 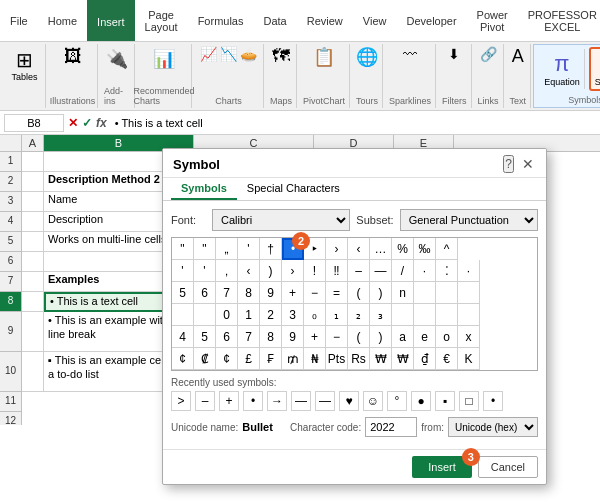 I want to click on symbol-cell: ₁, so click(x=337, y=315).